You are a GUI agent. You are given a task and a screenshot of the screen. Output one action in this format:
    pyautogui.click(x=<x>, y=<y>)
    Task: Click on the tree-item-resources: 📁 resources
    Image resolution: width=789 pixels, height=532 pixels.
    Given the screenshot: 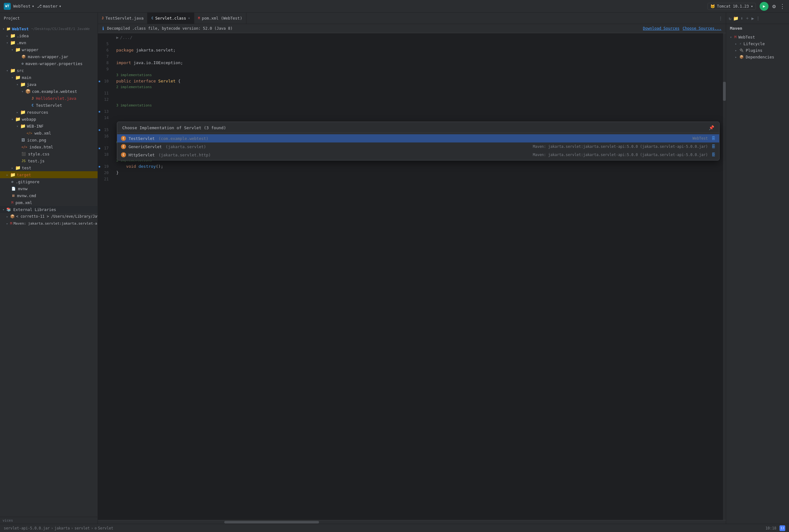 What is the action you would take?
    pyautogui.click(x=49, y=112)
    